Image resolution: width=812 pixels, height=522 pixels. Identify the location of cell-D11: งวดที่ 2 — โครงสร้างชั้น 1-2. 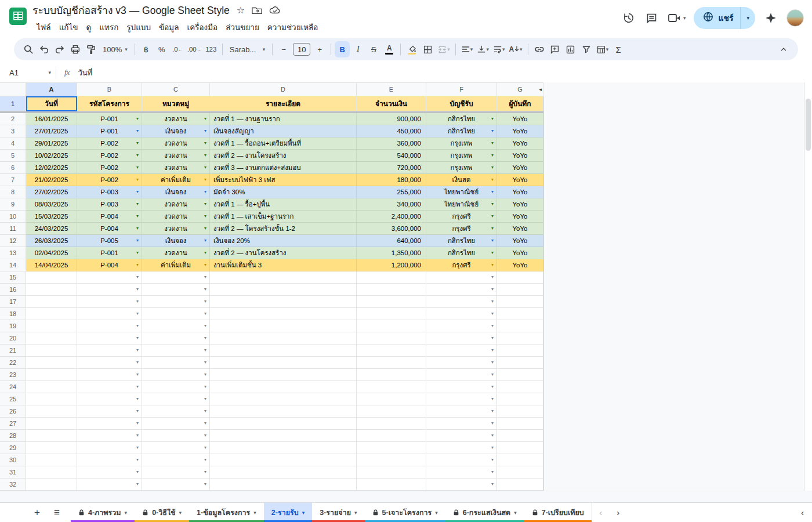
(283, 229).